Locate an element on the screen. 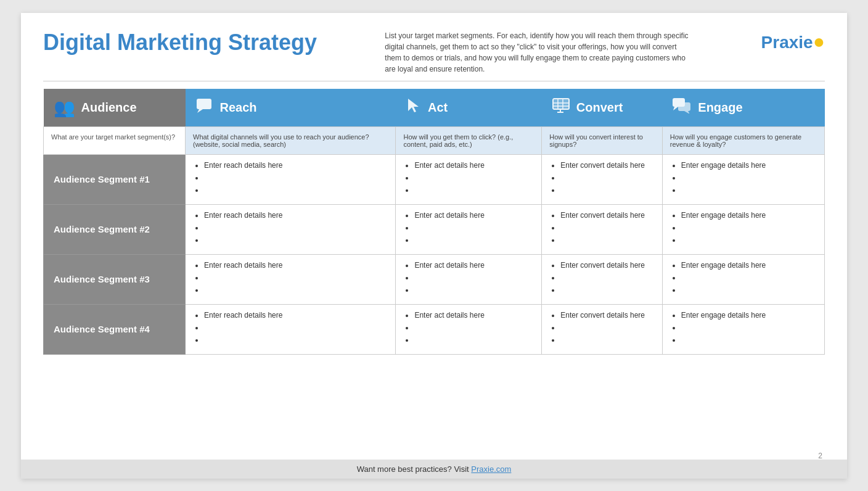 This screenshot has height=491, width=868. engage-label: Engage is located at coordinates (720, 107).